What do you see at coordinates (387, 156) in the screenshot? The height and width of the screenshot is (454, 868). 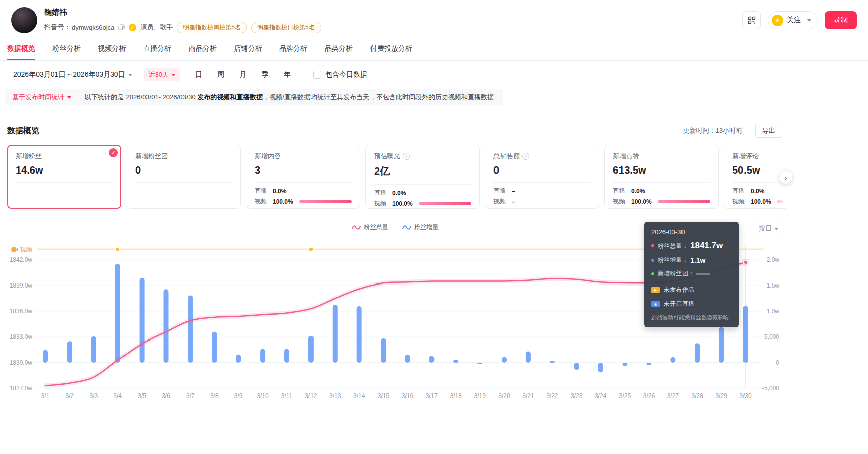 I see `card-title: 预估曝光` at bounding box center [387, 156].